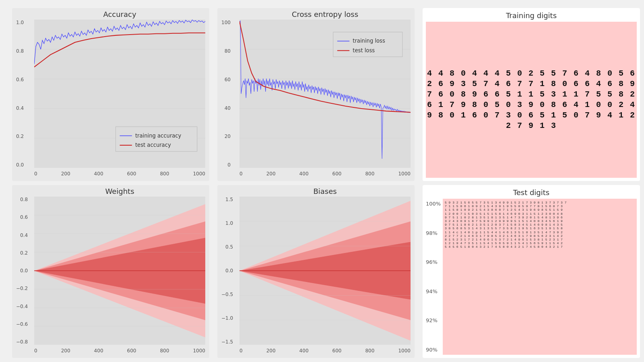 The image size is (644, 362). Describe the element at coordinates (540, 224) in the screenshot. I see `test-digits-content: 5 9 3 2 1 5 6 5 5 7 3 5 1 3 4 9 9 1 5 2 …` at that location.